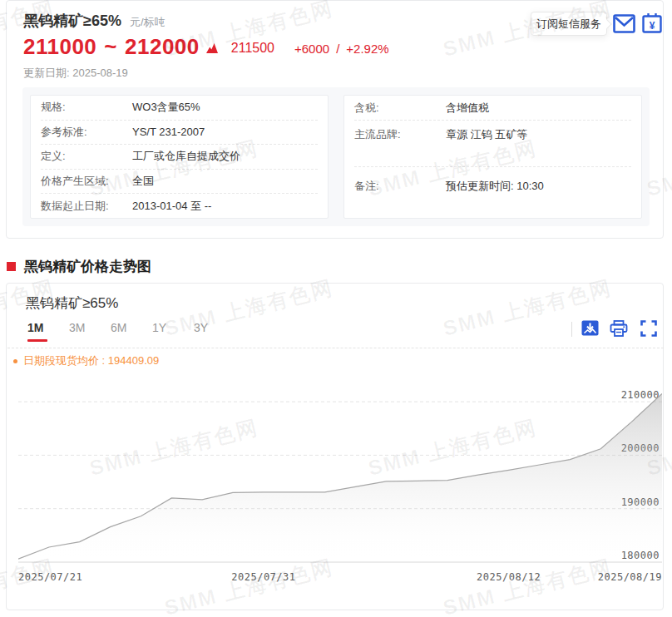 Image resolution: width=672 pixels, height=617 pixels. I want to click on spec-label: 定义:, so click(86, 156).